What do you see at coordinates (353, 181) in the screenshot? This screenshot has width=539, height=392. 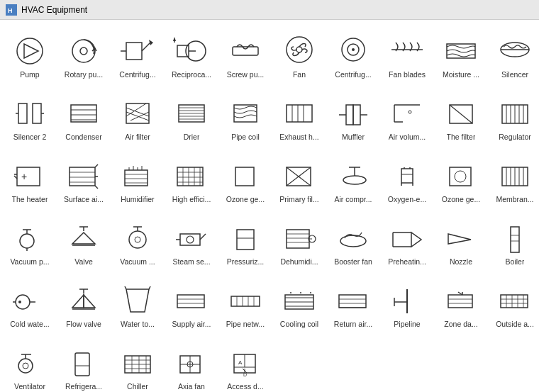 I see `item-air-compr: Air compr...` at bounding box center [353, 181].